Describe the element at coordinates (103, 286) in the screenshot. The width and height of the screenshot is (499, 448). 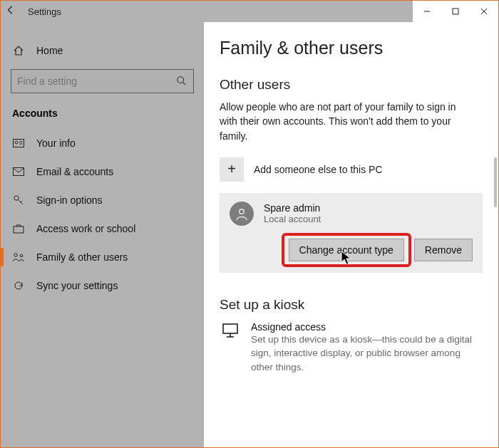
I see `sidebar-item-sync: Sync your settings` at that location.